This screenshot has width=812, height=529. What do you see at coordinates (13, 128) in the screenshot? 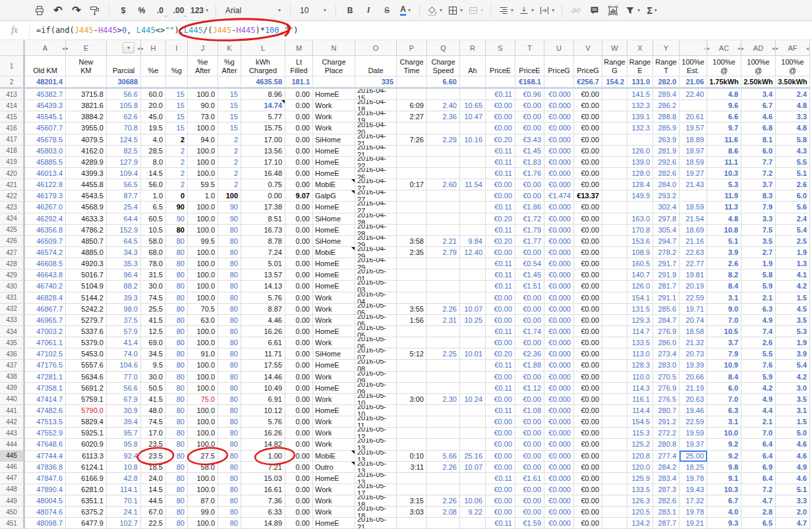
I see `row-header-416: 416` at bounding box center [13, 128].